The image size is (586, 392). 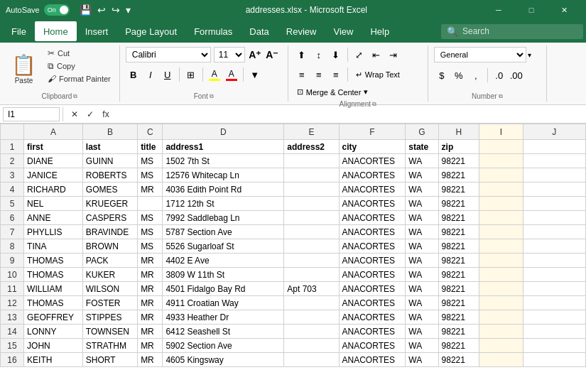 I want to click on cell-F4: ANACORTES, so click(x=372, y=190).